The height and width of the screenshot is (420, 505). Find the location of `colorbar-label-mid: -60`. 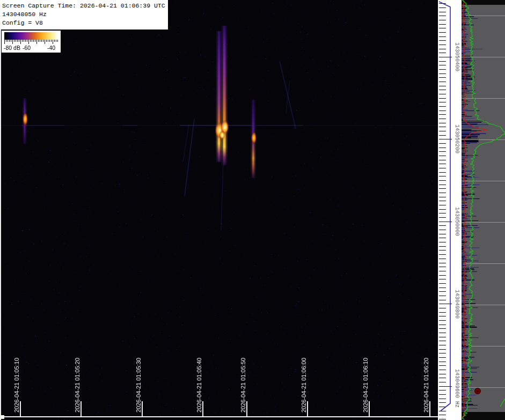

colorbar-label-mid: -60 is located at coordinates (27, 48).